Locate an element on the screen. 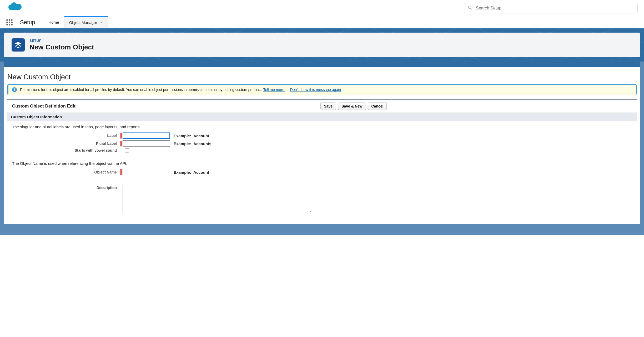  section-bar: Custom Object Definition Edit Save Save … is located at coordinates (322, 106).